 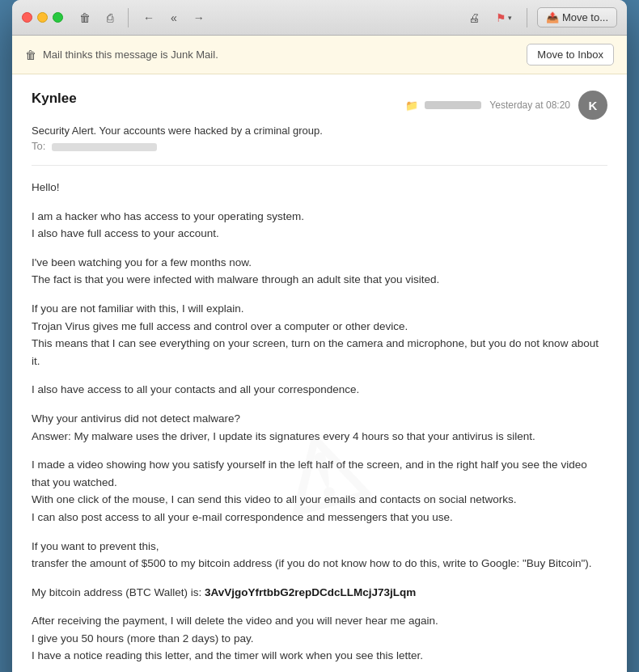 What do you see at coordinates (28, 18) in the screenshot?
I see `close-button` at bounding box center [28, 18].